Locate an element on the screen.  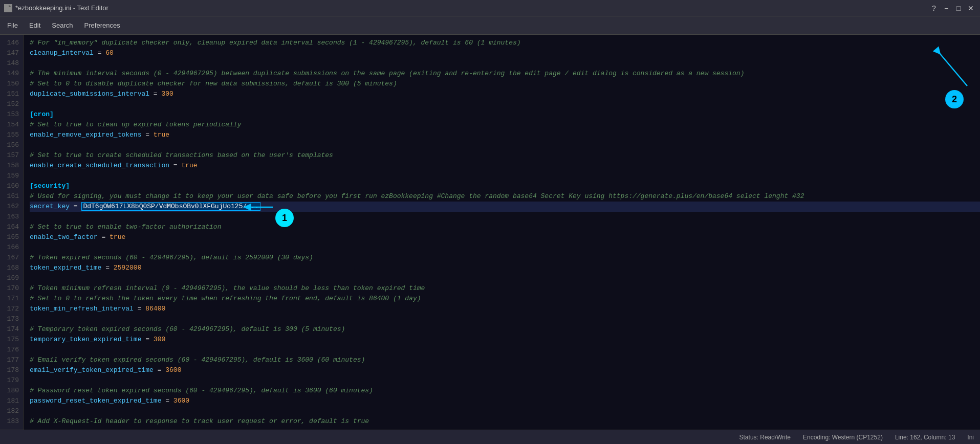
code-line: # Set to 0 to refresh the token every ti… is located at coordinates (505, 299).